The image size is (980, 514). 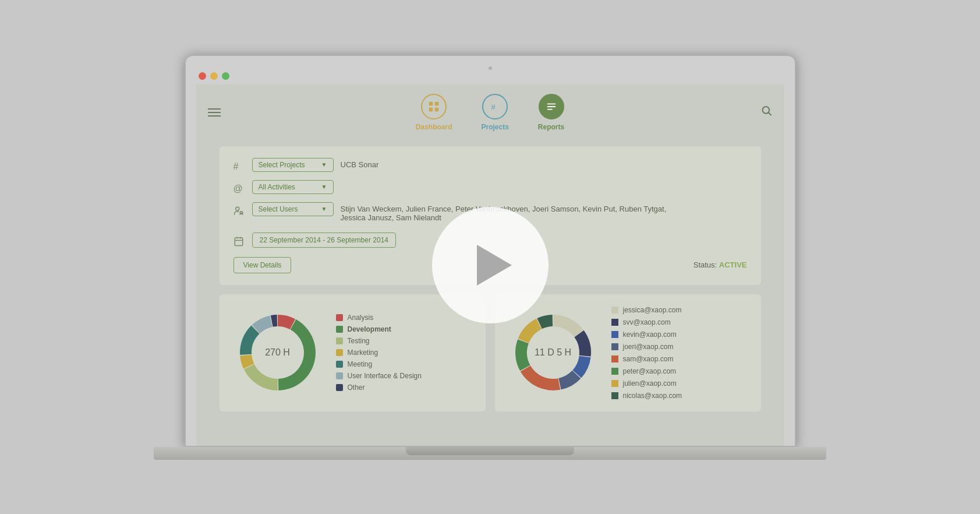 What do you see at coordinates (551, 107) in the screenshot?
I see `reports-icon` at bounding box center [551, 107].